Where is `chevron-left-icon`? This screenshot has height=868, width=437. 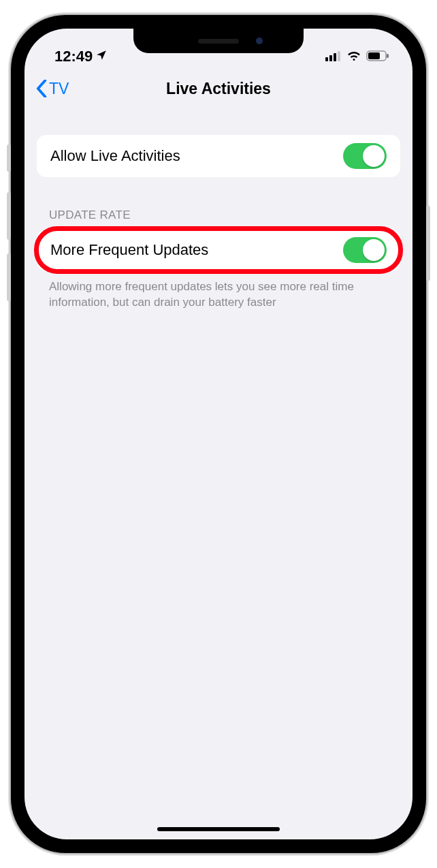
chevron-left-icon is located at coordinates (42, 89).